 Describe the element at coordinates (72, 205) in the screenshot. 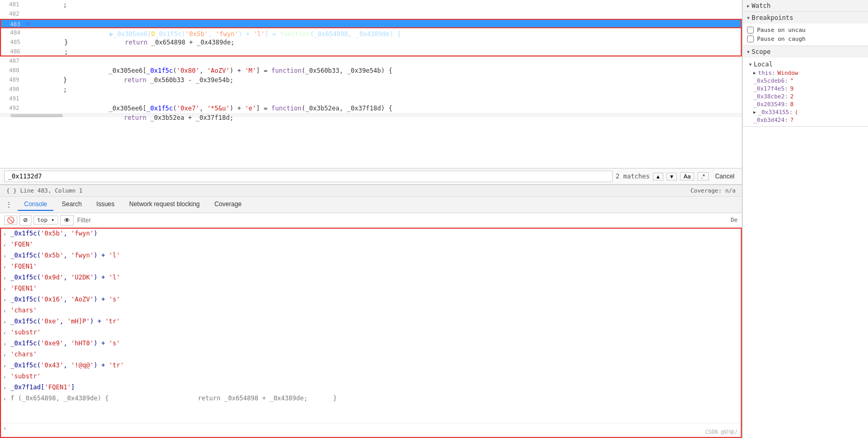

I see `tab-search: Search` at that location.